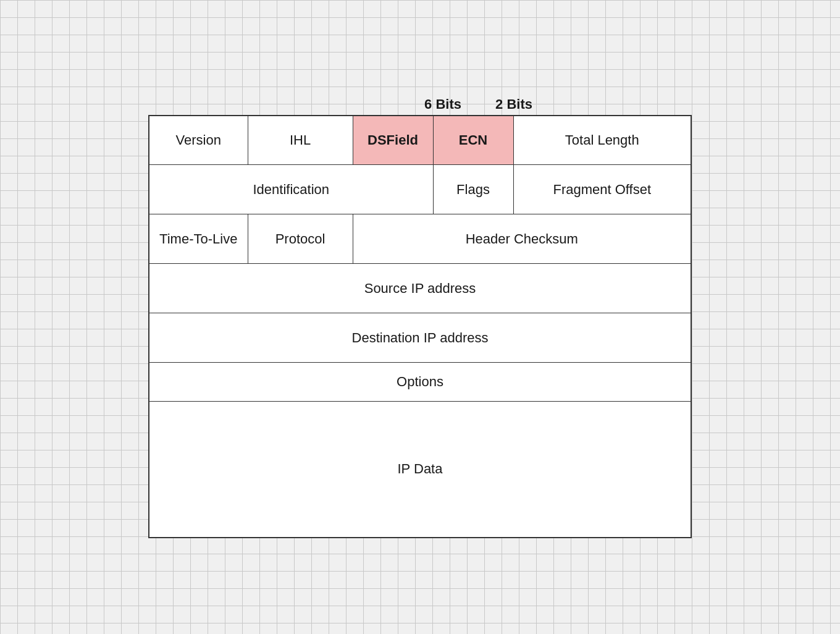 This screenshot has height=634, width=840. What do you see at coordinates (420, 289) in the screenshot?
I see `cell-source-ip: Source IP address` at bounding box center [420, 289].